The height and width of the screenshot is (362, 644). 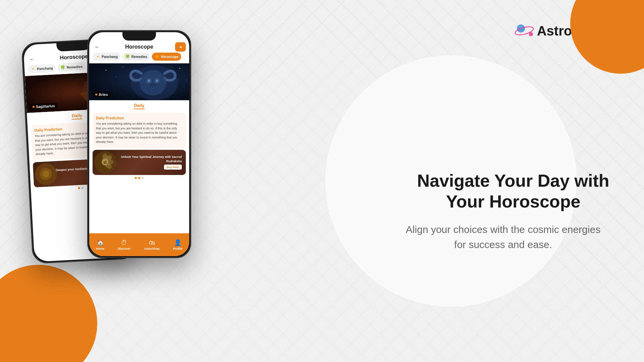 What do you see at coordinates (74, 57) in the screenshot?
I see `phone-back-title: Horoscope` at bounding box center [74, 57].